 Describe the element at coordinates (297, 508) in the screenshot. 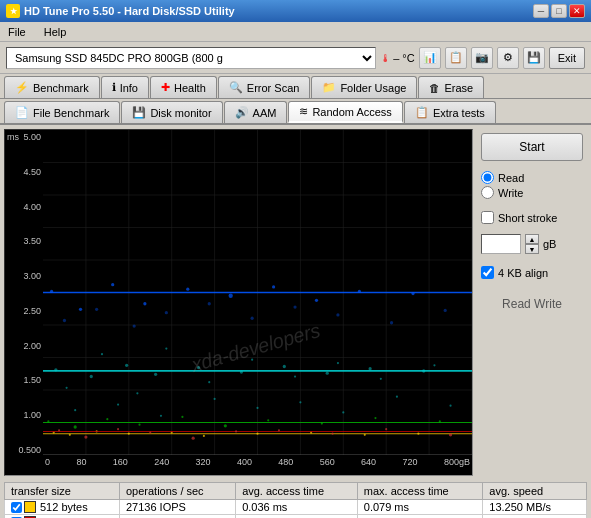

I see `cell-avg-access: 0.036 ms` at that location.